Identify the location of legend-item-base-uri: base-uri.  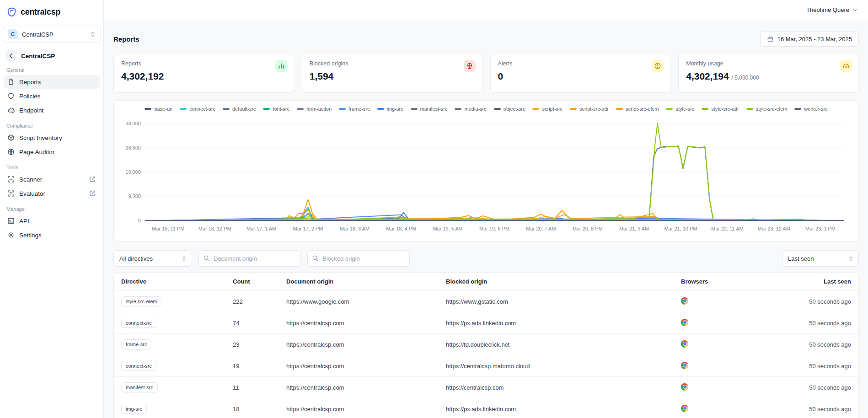
(158, 109).